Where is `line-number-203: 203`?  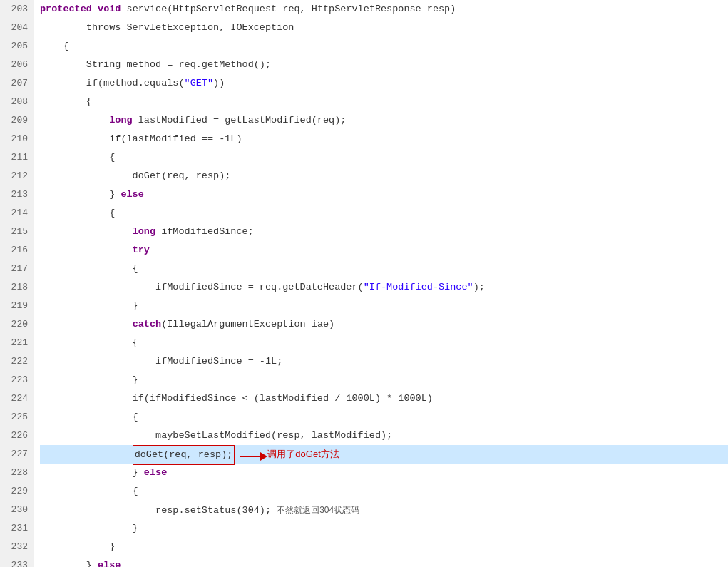 line-number-203: 203 is located at coordinates (17, 9).